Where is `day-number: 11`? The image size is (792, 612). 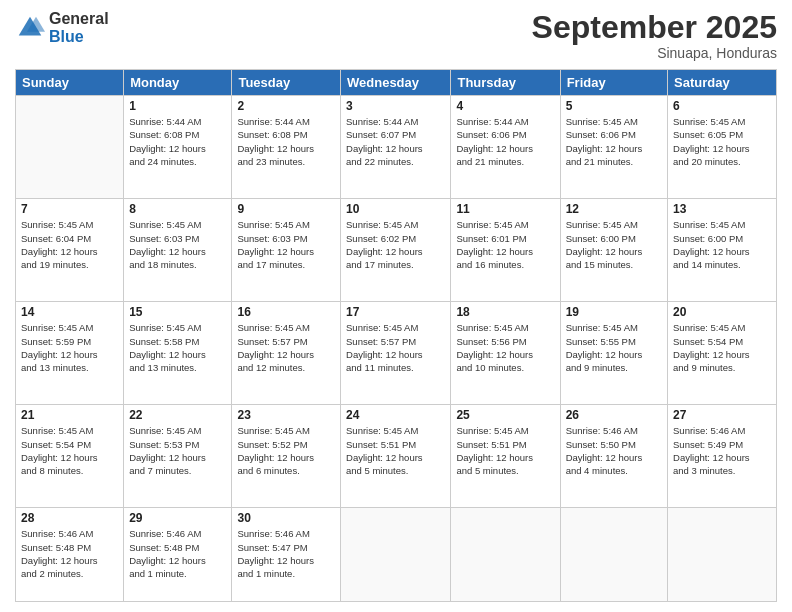 day-number: 11 is located at coordinates (505, 209).